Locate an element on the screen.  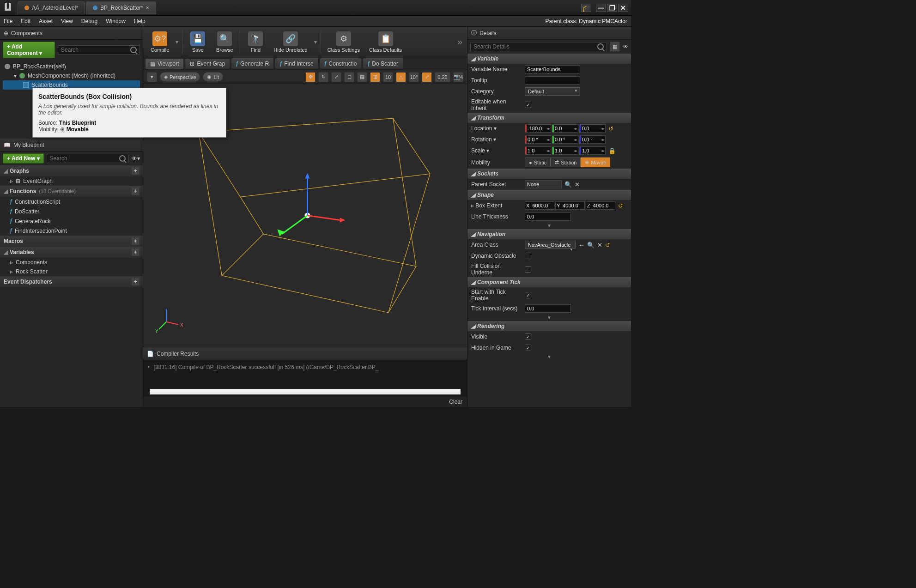
camera-speed: 📷 4 is located at coordinates (458, 77).